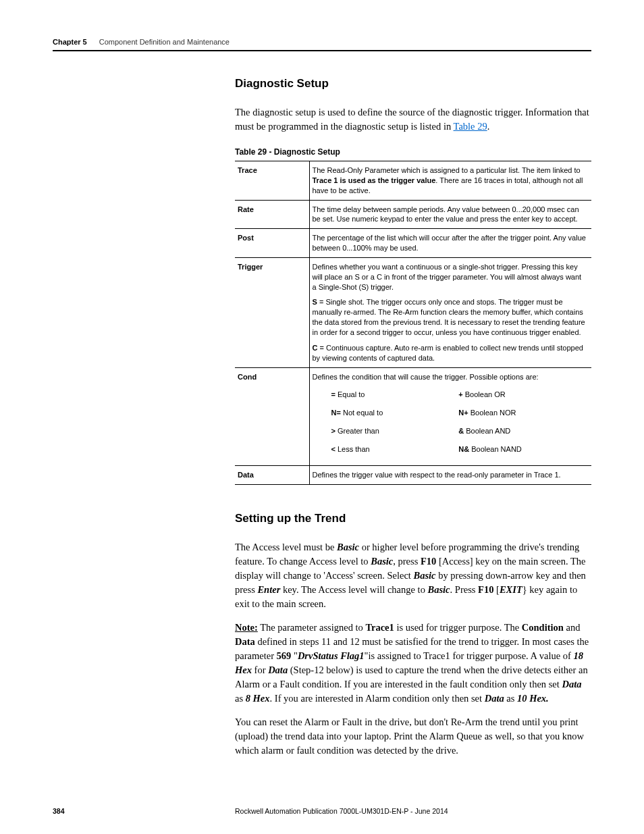  I want to click on cond-option: > Greater than, so click(396, 431).